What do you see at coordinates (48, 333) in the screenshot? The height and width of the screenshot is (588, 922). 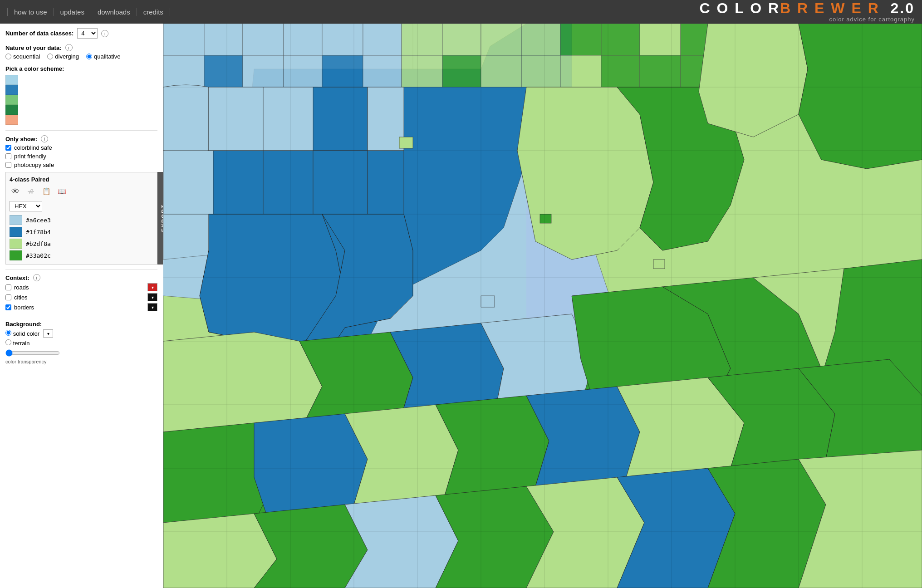 I see `bg-color-btn: ▾` at bounding box center [48, 333].